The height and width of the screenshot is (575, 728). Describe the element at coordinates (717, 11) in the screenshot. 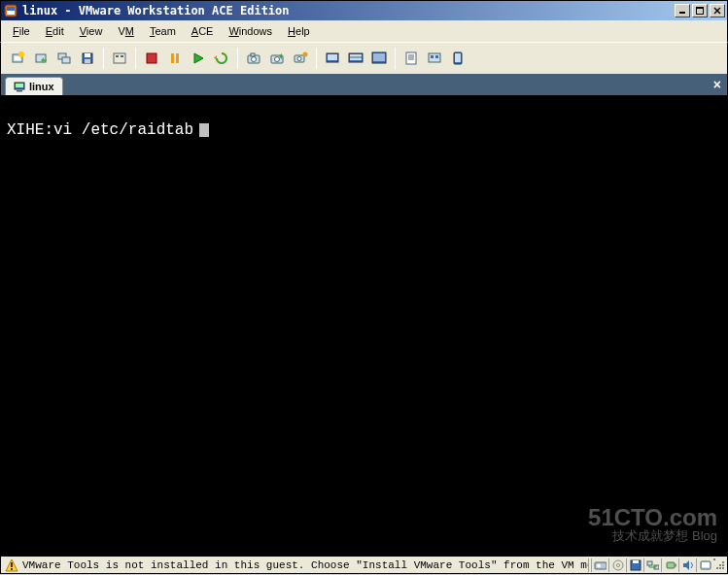

I see `close-button` at that location.